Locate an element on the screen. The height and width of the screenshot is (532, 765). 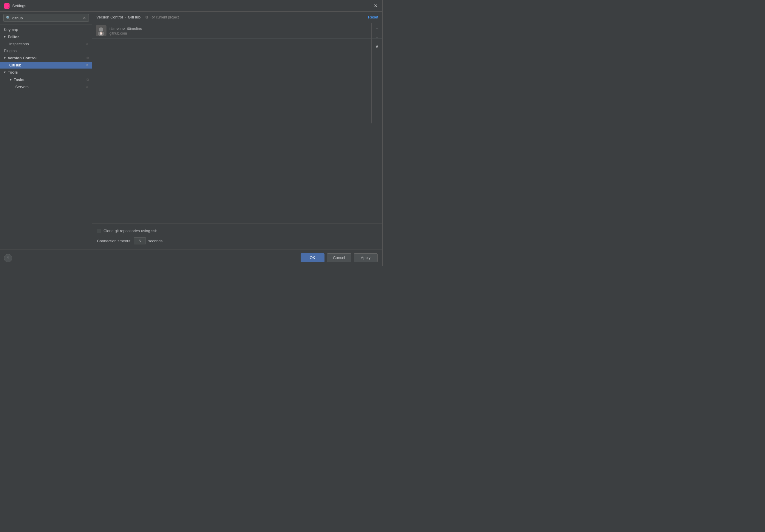
sidebar-group-tools: ▼ Tools is located at coordinates (46, 72).